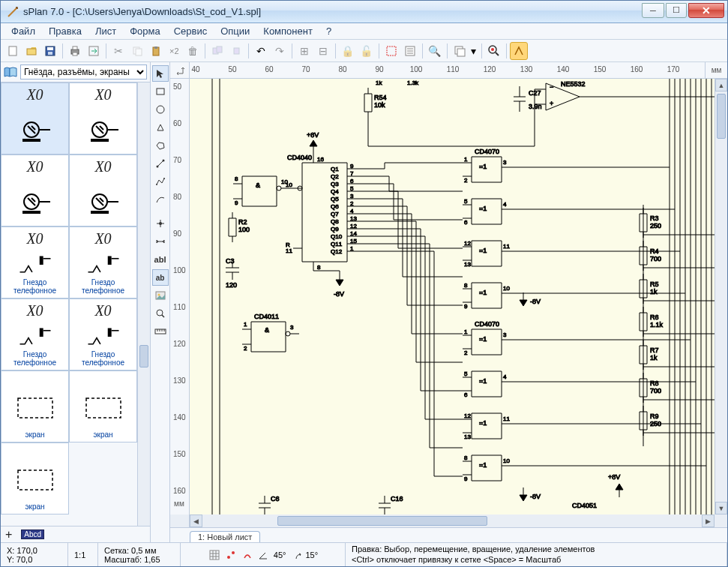  I want to click on ruler-tool-icon, so click(160, 332).